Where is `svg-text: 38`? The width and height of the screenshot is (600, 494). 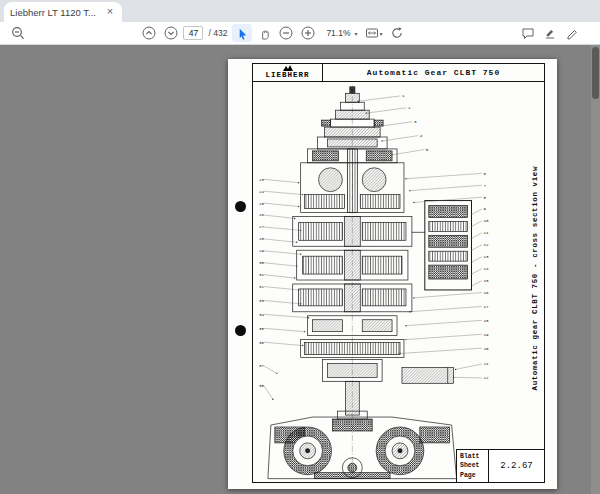 svg-text: 38 is located at coordinates (262, 386).